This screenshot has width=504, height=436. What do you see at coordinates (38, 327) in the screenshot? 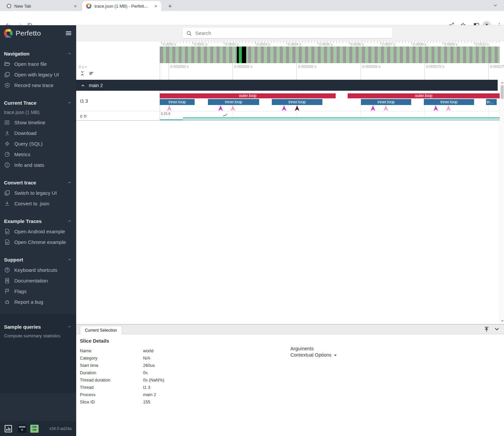
I see `section-header-sample-queries: Sample queries` at bounding box center [38, 327].